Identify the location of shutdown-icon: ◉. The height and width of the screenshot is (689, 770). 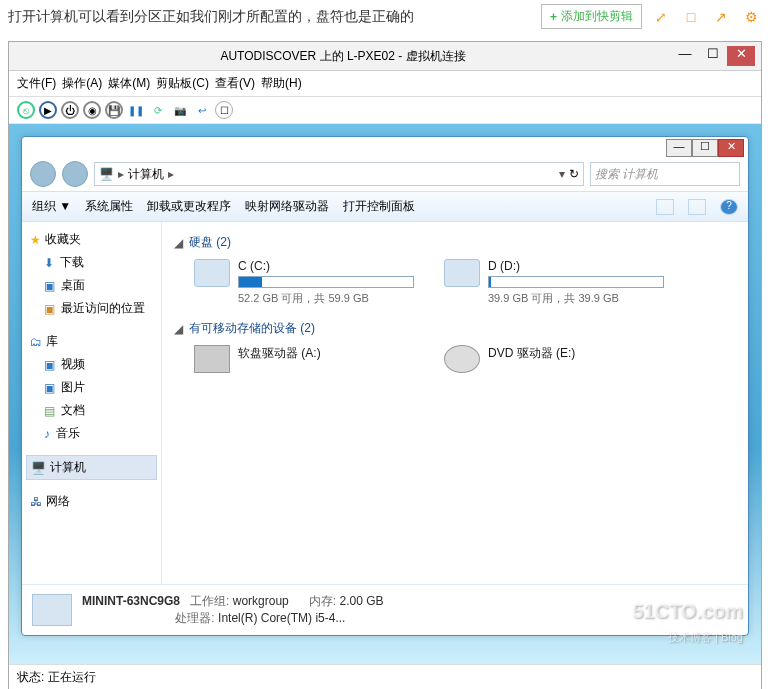
(92, 110).